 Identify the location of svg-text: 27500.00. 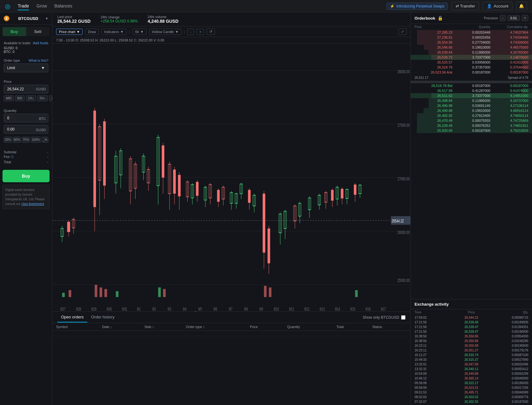
(403, 125).